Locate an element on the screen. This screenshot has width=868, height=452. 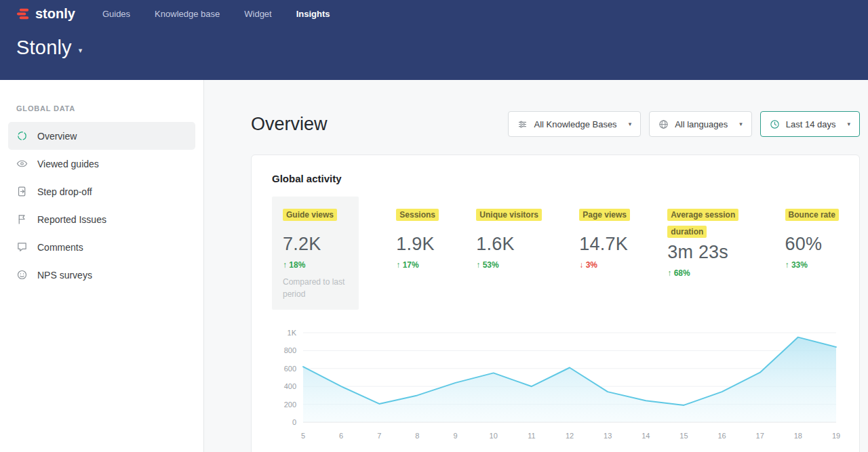
metric-compare-note: Compared to last period is located at coordinates (315, 288).